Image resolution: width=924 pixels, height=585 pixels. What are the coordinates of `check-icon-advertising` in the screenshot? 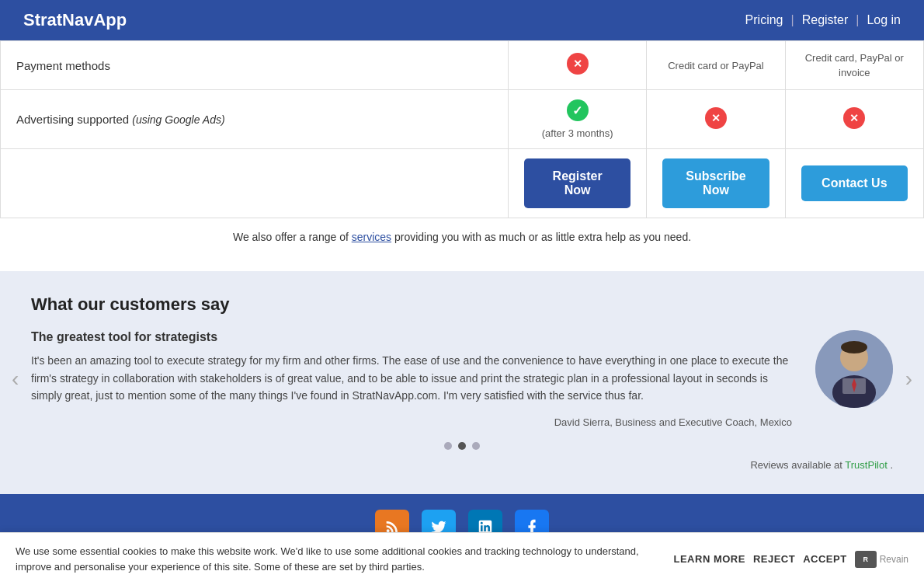 It's located at (578, 110).